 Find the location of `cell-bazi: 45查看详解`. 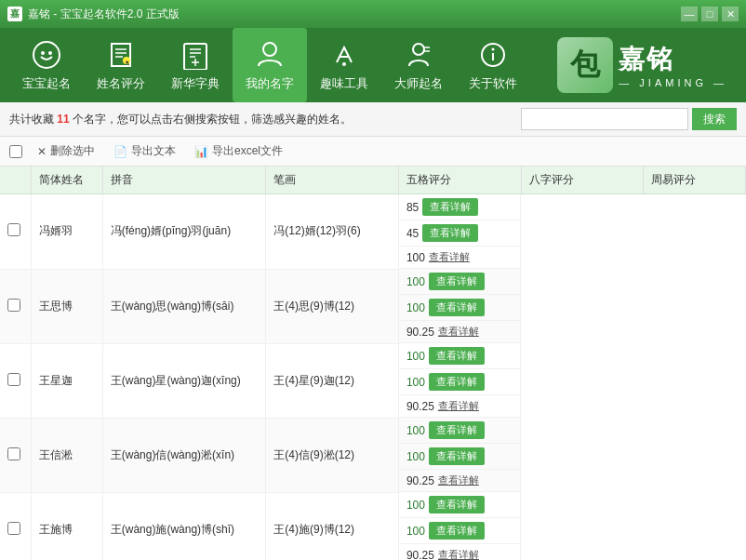

cell-bazi: 45查看详解 is located at coordinates (460, 233).